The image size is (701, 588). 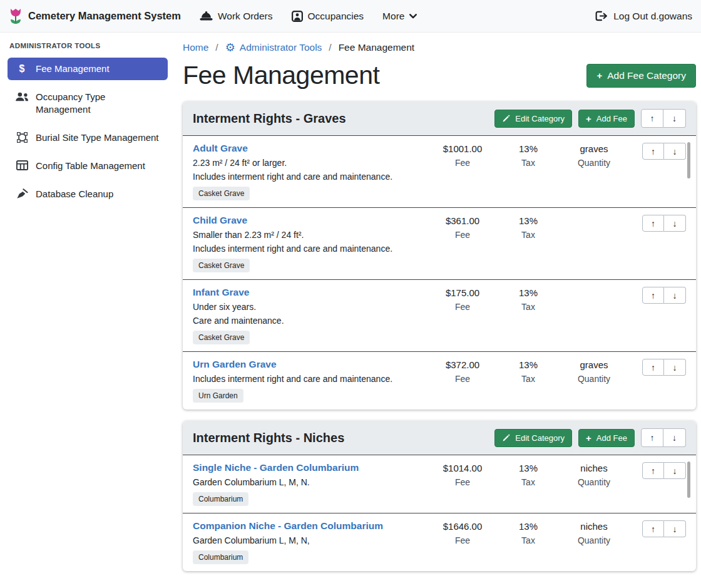 What do you see at coordinates (336, 16) in the screenshot?
I see `nav-occupancies-label: Occupancies` at bounding box center [336, 16].